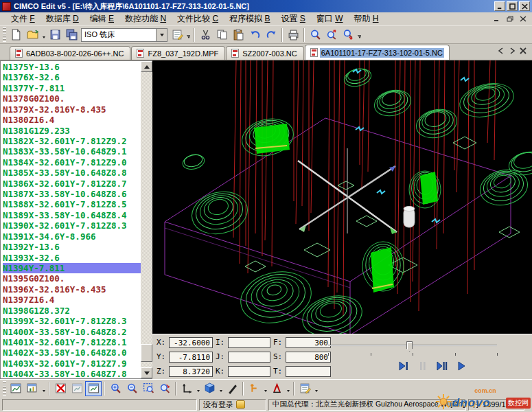  I want to click on print-button, so click(293, 35).